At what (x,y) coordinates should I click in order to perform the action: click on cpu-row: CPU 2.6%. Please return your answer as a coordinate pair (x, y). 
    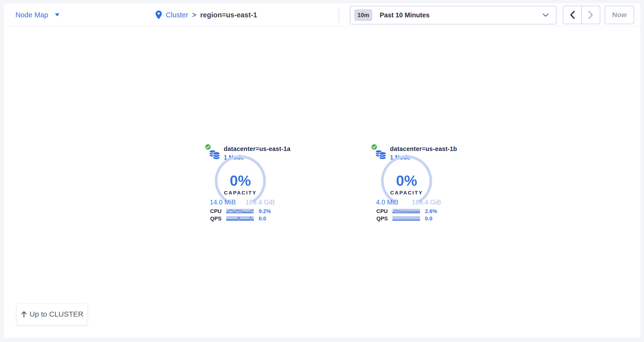
    Looking at the image, I should click on (410, 211).